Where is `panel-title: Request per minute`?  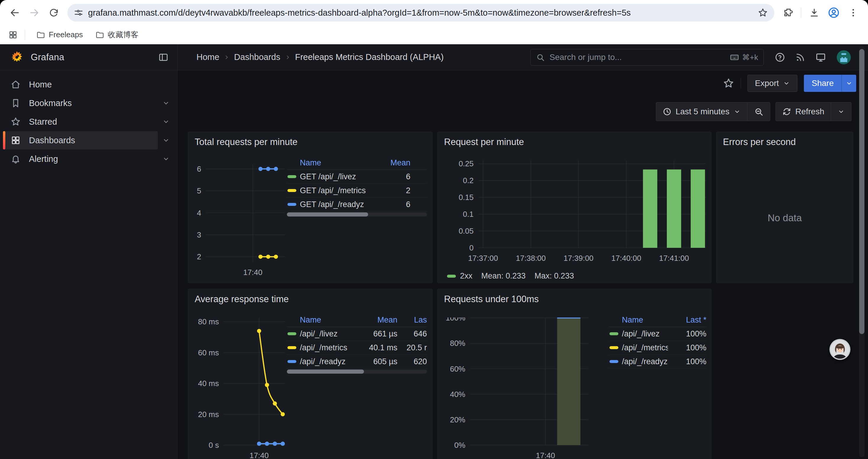
panel-title: Request per minute is located at coordinates (484, 142).